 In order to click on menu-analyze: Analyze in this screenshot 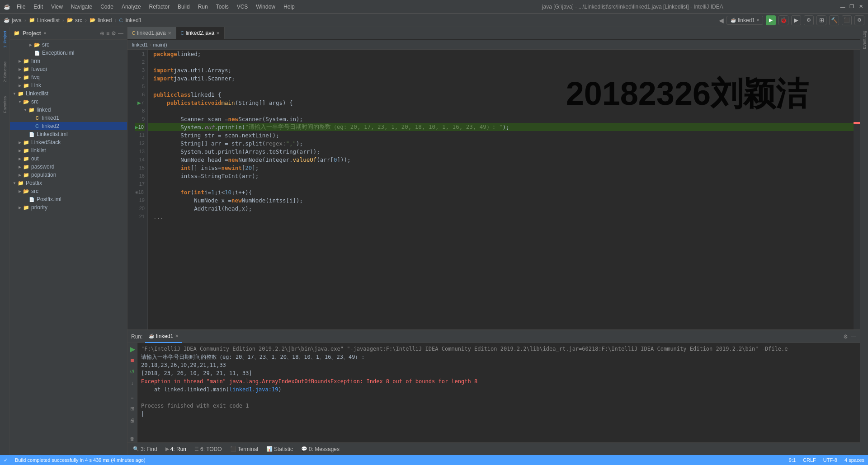, I will do `click(131, 7)`.